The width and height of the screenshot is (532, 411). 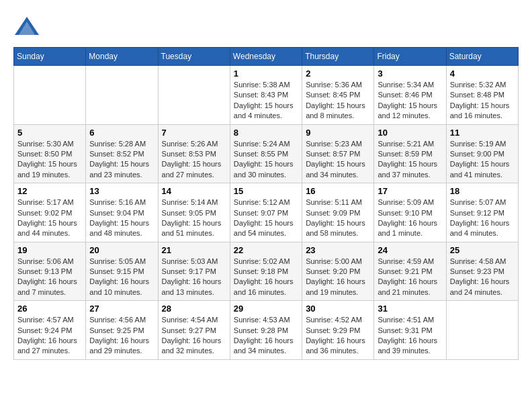 I want to click on day-number: 17, so click(x=410, y=191).